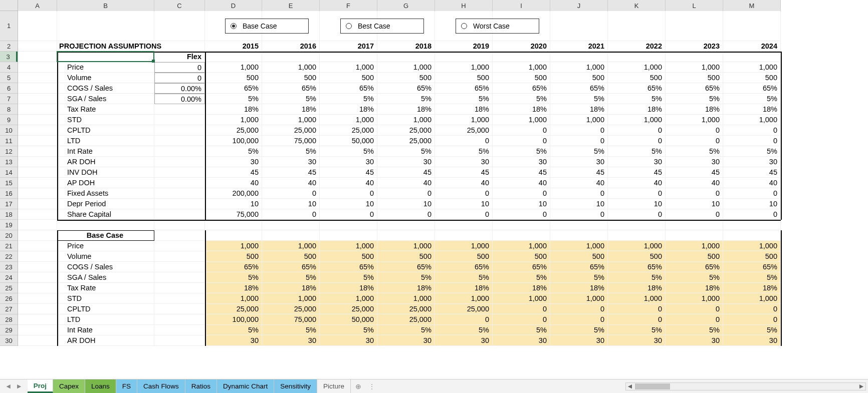 The image size is (868, 393). What do you see at coordinates (106, 6) in the screenshot?
I see `col-header-B: B` at bounding box center [106, 6].